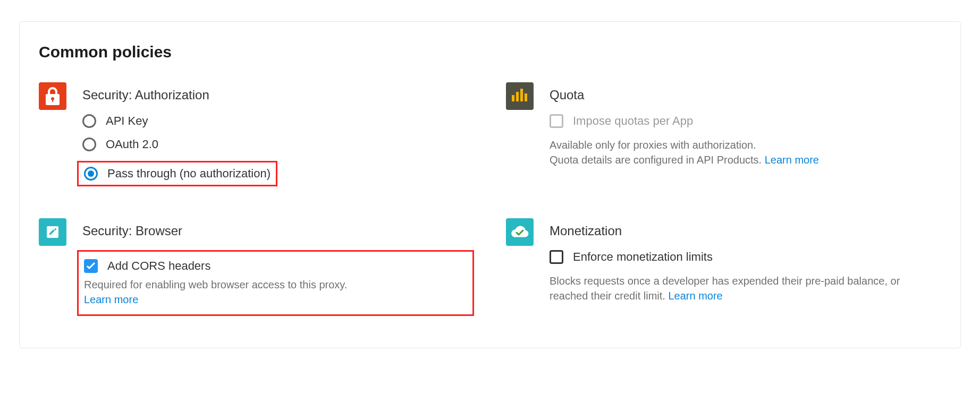 The image size is (980, 394). Describe the element at coordinates (159, 266) in the screenshot. I see `cors-option-label: Add CORS headers` at that location.